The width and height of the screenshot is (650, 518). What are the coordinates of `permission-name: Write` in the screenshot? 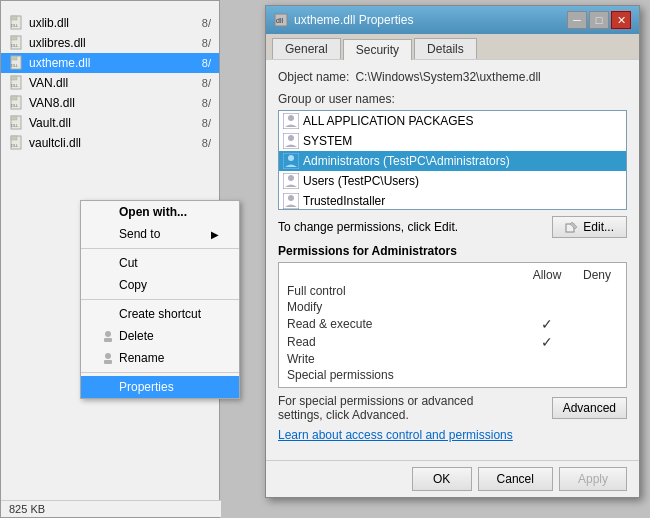 It's located at (402, 359).